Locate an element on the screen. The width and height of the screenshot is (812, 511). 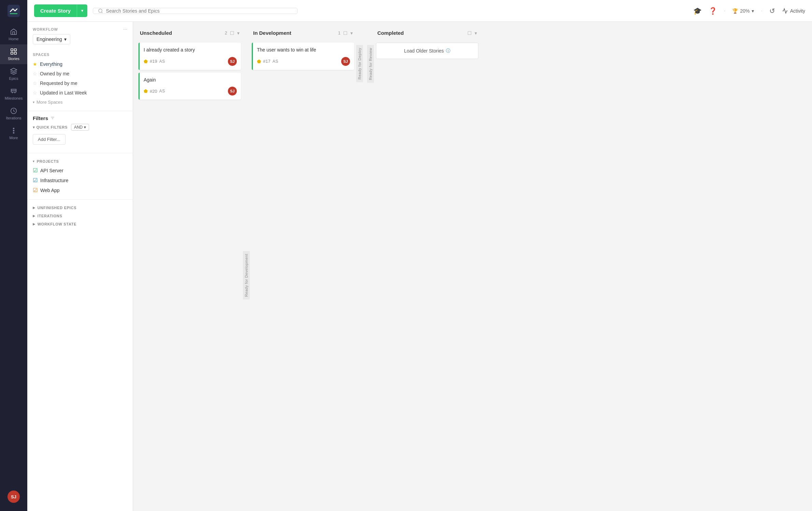
filters-icon is located at coordinates (53, 118).